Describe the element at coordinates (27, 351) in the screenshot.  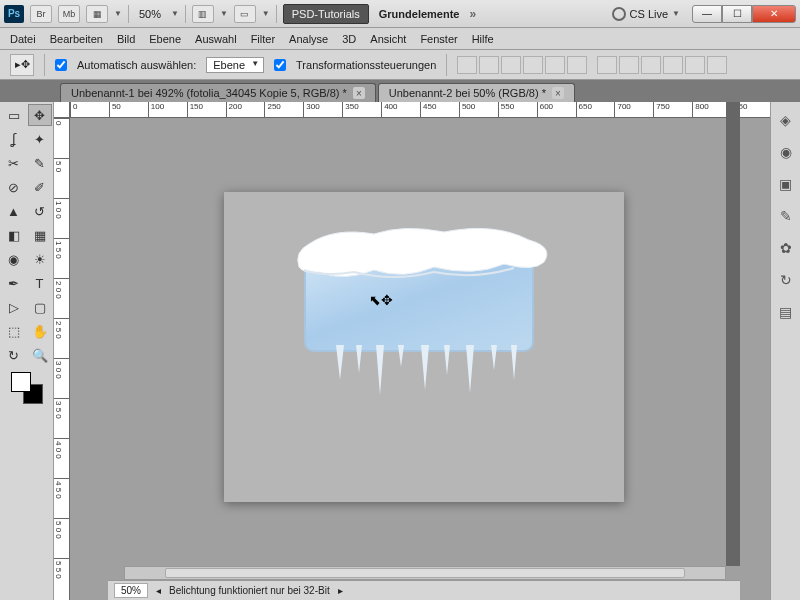
I see `tools-panel: ▭ ✥ ʆ ✦ ✂ ✎ ⊘ ✐ ▲ ↺ ◧ ▦ ◉ ☀ ✒ T ▷ ▢ ⬚ ✋ …` at that location.